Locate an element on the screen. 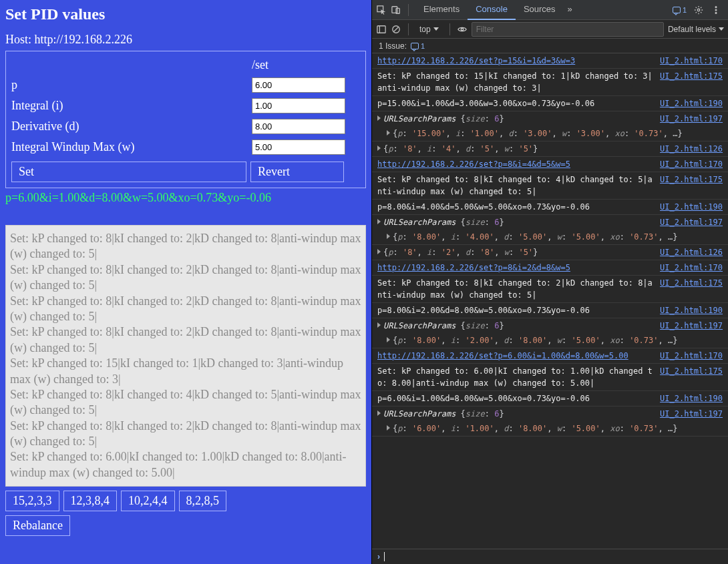 This screenshot has height=564, width=728. issues-row: 1 Issue: 1 is located at coordinates (550, 46).